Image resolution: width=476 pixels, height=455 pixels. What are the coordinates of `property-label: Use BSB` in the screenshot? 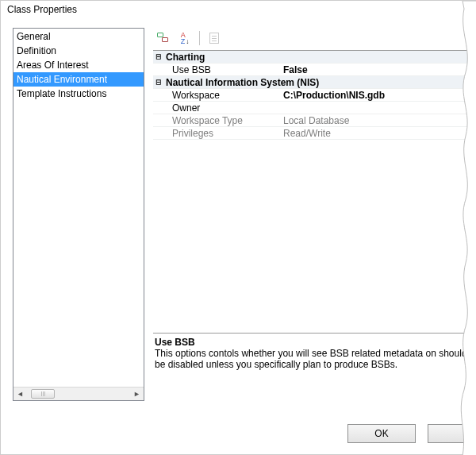 It's located at (222, 70).